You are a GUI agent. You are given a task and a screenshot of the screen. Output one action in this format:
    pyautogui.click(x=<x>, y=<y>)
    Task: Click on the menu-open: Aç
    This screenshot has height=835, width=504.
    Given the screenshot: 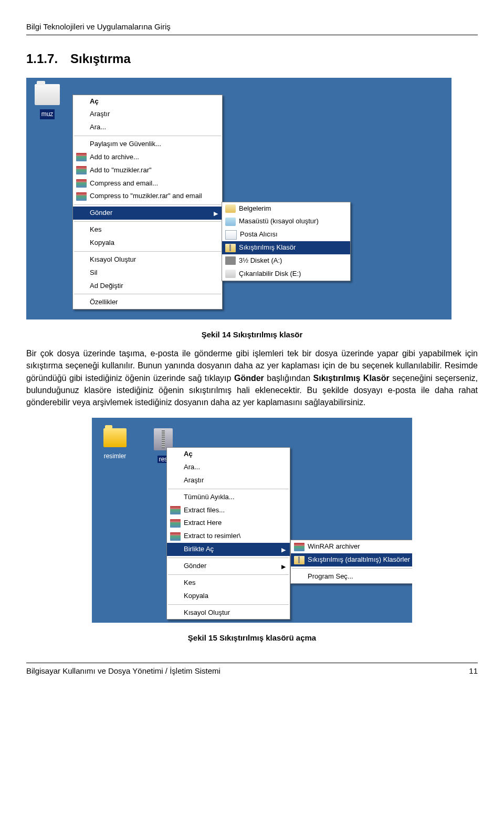 What is the action you would take?
    pyautogui.click(x=148, y=102)
    